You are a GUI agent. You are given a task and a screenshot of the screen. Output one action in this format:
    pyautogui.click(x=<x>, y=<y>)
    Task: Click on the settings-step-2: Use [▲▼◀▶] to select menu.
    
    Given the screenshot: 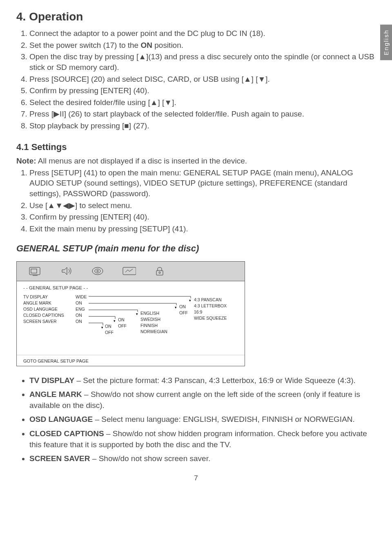 What is the action you would take?
    pyautogui.click(x=203, y=206)
    